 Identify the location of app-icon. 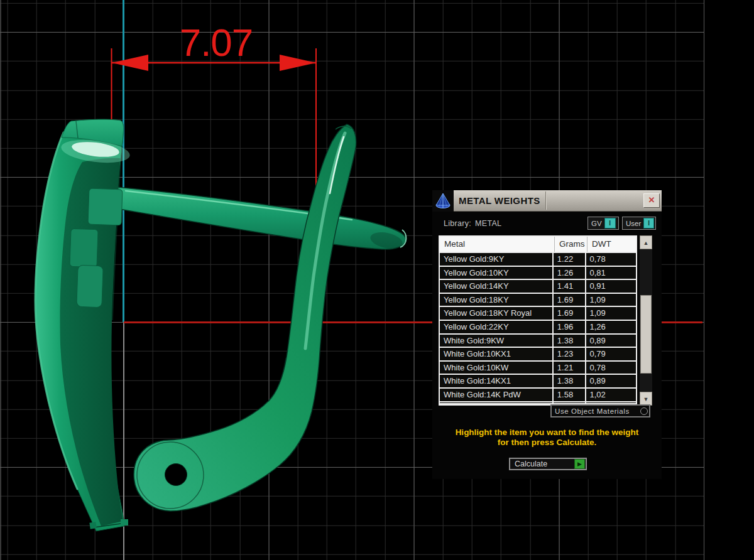
(443, 201).